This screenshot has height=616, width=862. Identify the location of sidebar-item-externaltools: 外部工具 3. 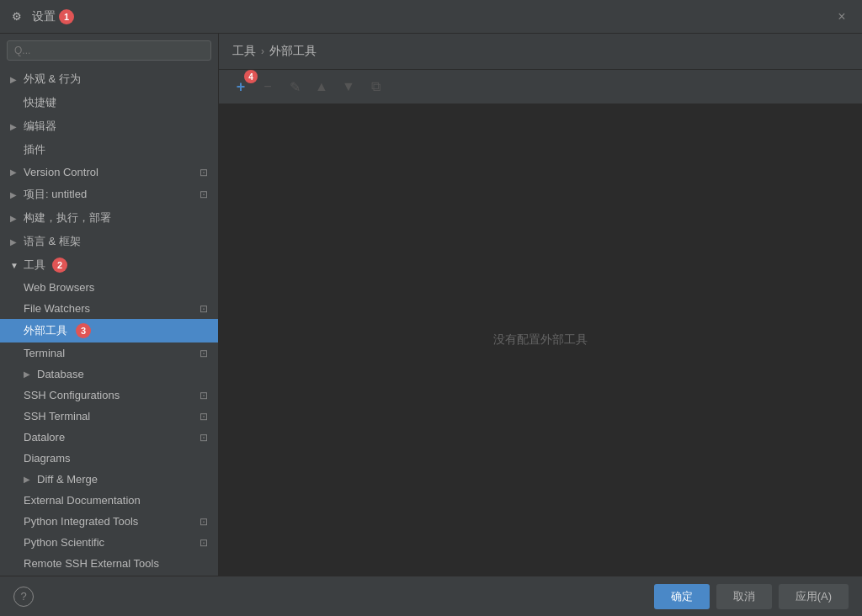
(109, 331).